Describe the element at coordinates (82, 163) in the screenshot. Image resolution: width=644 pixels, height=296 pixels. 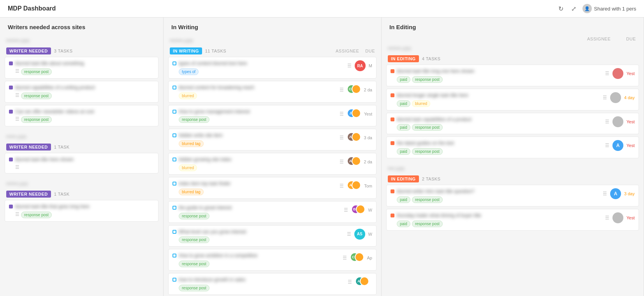
I see `task-item: blurred task title here shown ☰` at that location.